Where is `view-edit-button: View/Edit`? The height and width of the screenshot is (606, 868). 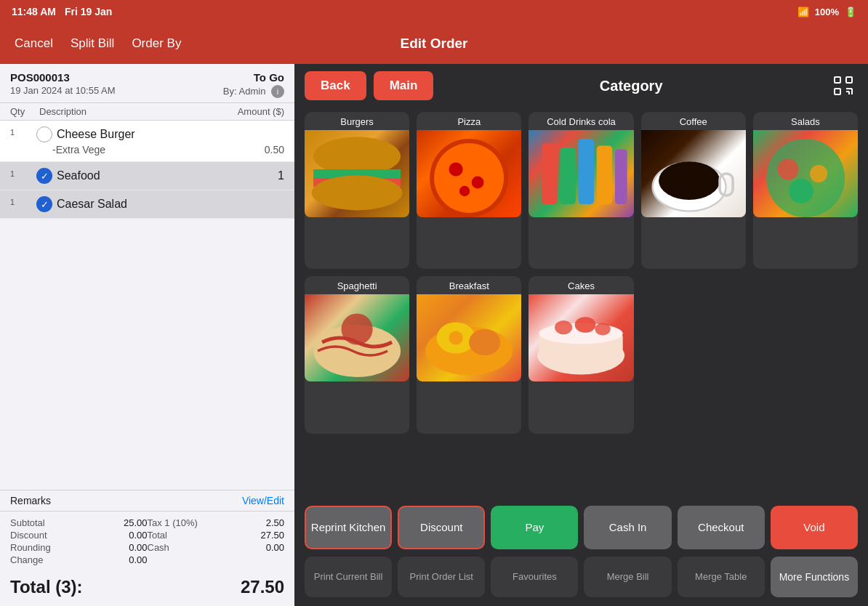 view-edit-button: View/Edit is located at coordinates (263, 501).